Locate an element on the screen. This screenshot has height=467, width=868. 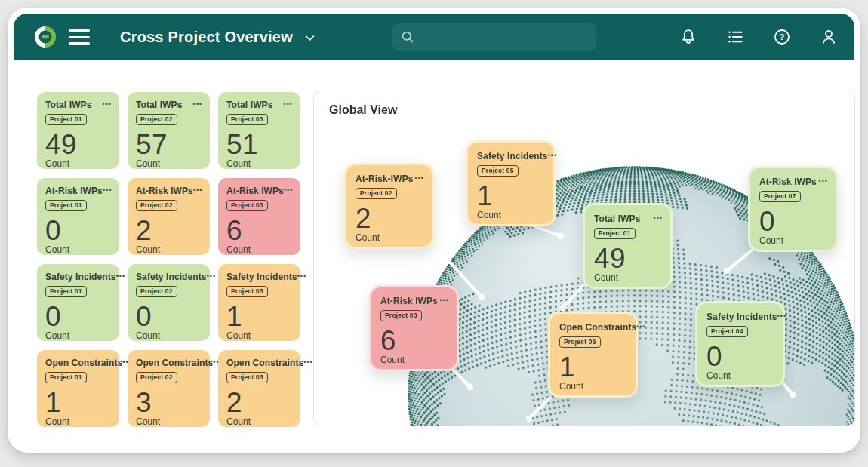
metric-card: Total IWPs•••Project 0257Count is located at coordinates (169, 131).